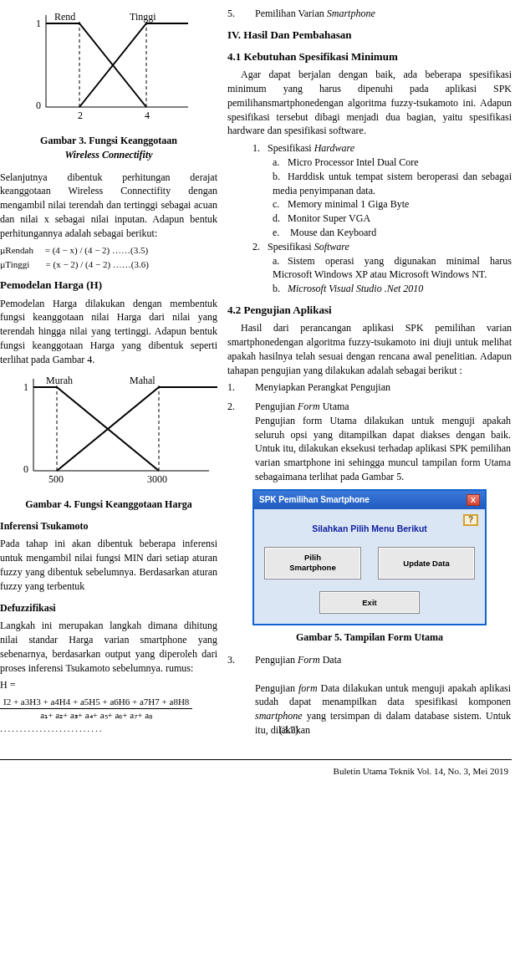  I want to click on para-harga: Pemodelan Harga dilakukan dengan membent…, so click(109, 332).